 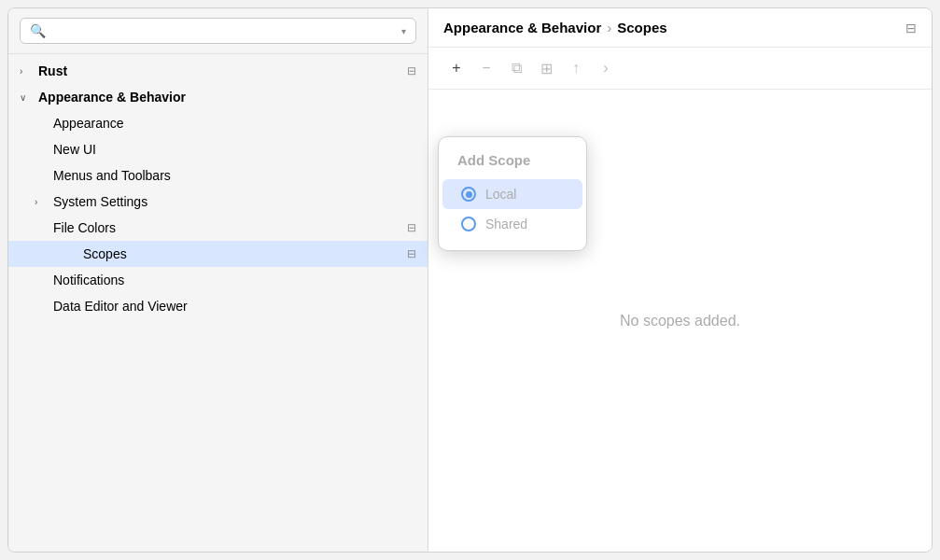 I want to click on copy-scope-button: ⧉, so click(x=516, y=68).